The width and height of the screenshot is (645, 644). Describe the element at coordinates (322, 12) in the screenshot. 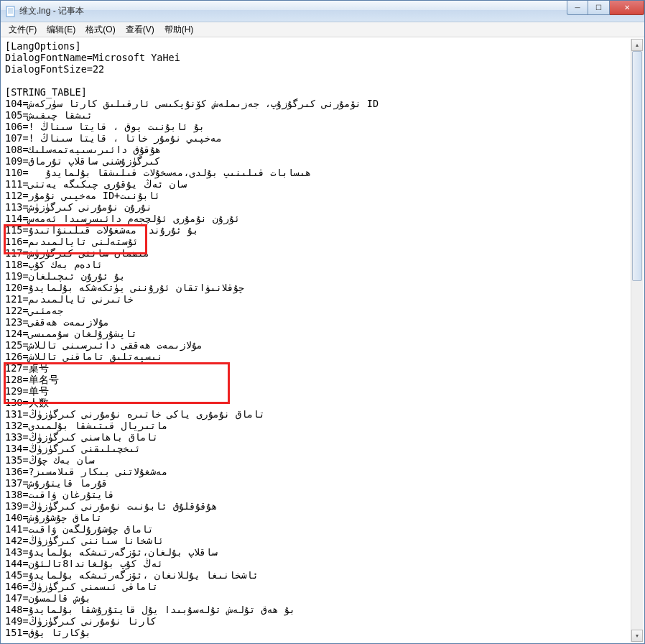

I see `titlebar: 维文.lng - 记事本 ─ ☐ ✕` at that location.